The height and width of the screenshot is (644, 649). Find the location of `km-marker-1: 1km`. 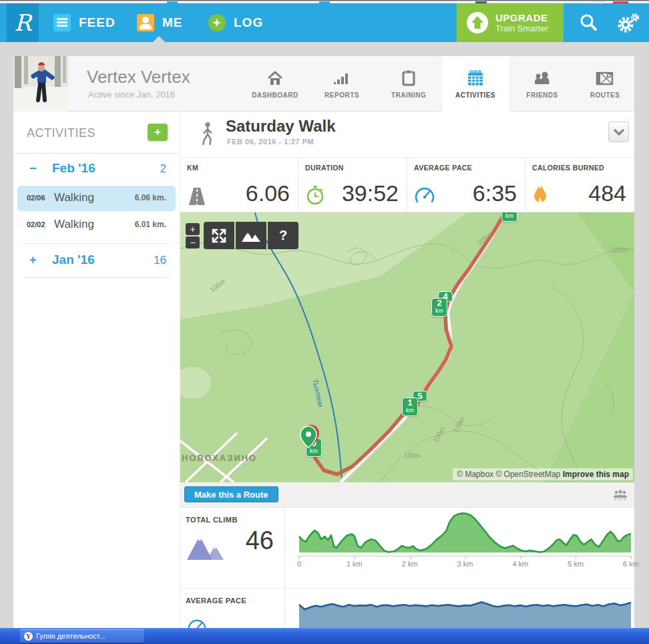

km-marker-1: 1km is located at coordinates (410, 407).